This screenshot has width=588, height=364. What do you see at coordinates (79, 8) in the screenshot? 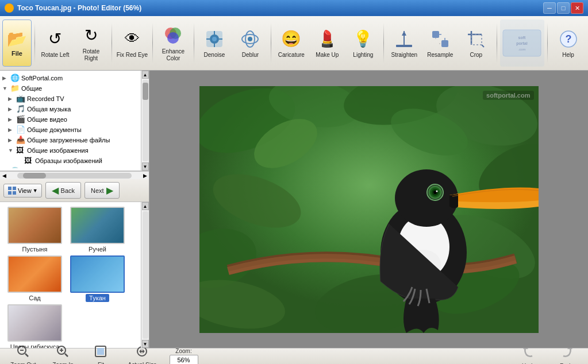
I see `window-title: Toco Toucan.jpg - Photo! Editor (56%)` at bounding box center [79, 8].